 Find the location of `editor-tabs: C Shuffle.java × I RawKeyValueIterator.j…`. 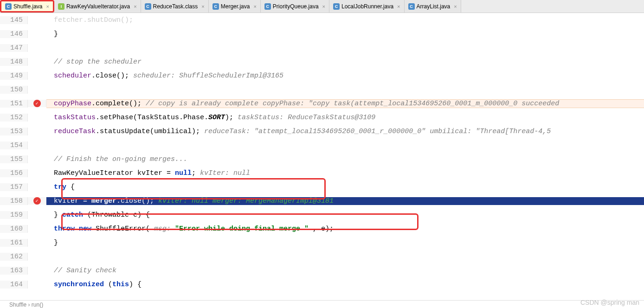

editor-tabs: C Shuffle.java × I RawKeyValueIterator.j… is located at coordinates (322, 6).